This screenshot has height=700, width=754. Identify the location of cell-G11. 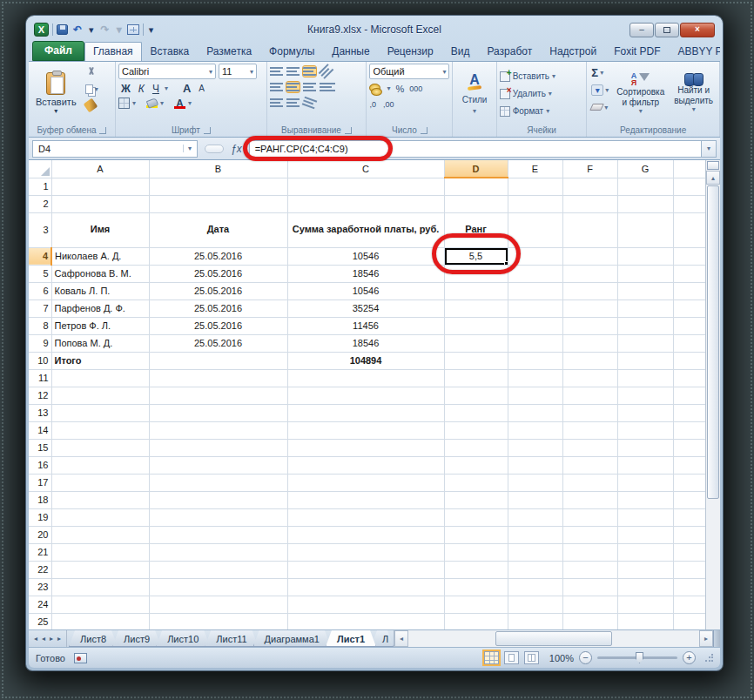
(645, 378).